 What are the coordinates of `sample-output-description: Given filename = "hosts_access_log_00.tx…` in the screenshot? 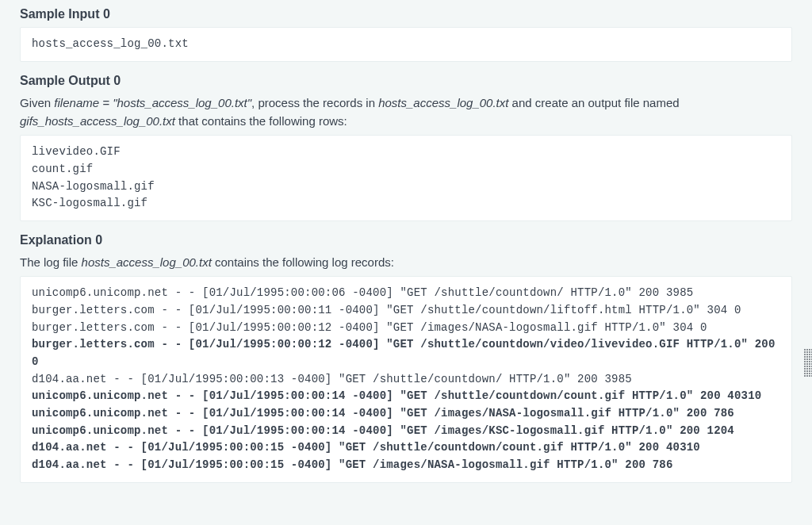 It's located at (406, 113).